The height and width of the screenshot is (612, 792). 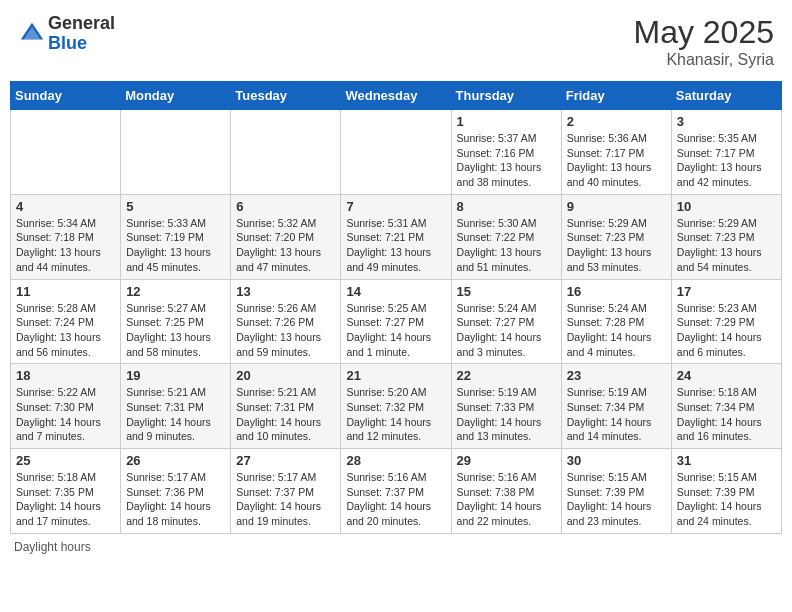 I want to click on footer-note: Daylight hours, so click(x=396, y=547).